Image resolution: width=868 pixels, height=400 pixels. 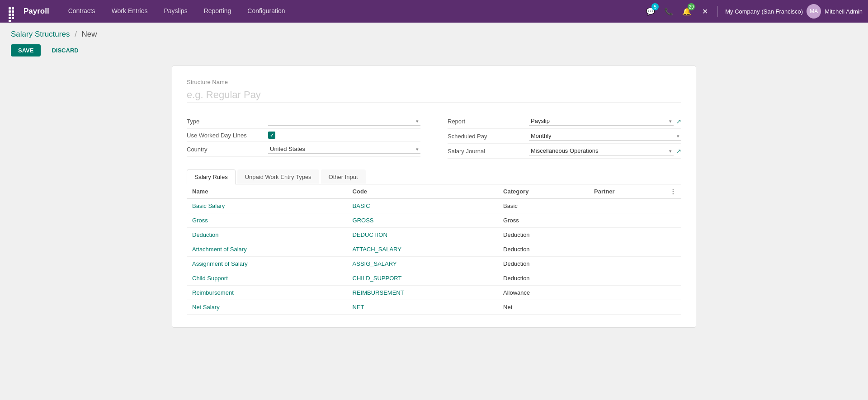 I want to click on cell-name: Attachment of Salary, so click(x=267, y=249).